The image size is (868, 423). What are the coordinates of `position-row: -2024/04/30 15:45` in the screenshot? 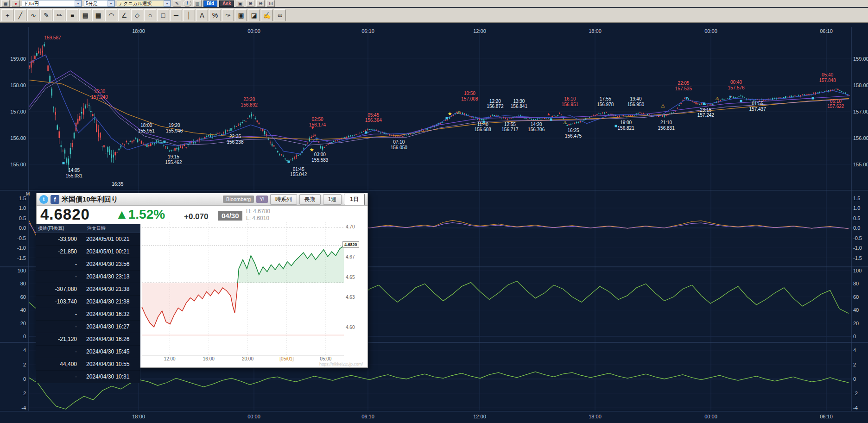 It's located at (88, 352).